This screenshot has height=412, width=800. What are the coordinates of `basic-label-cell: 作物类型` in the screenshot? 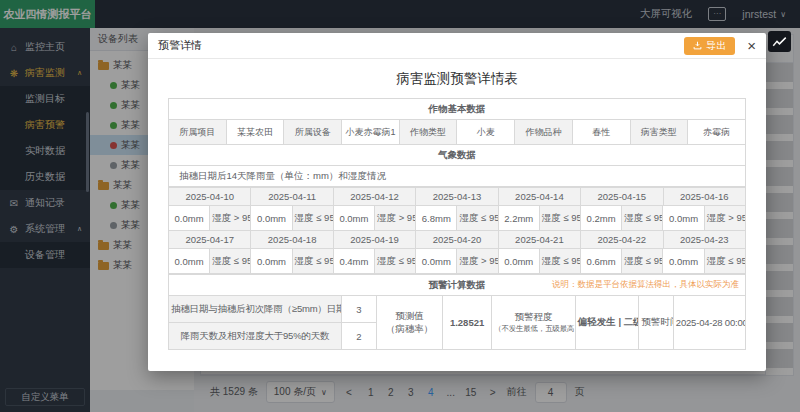 It's located at (428, 132).